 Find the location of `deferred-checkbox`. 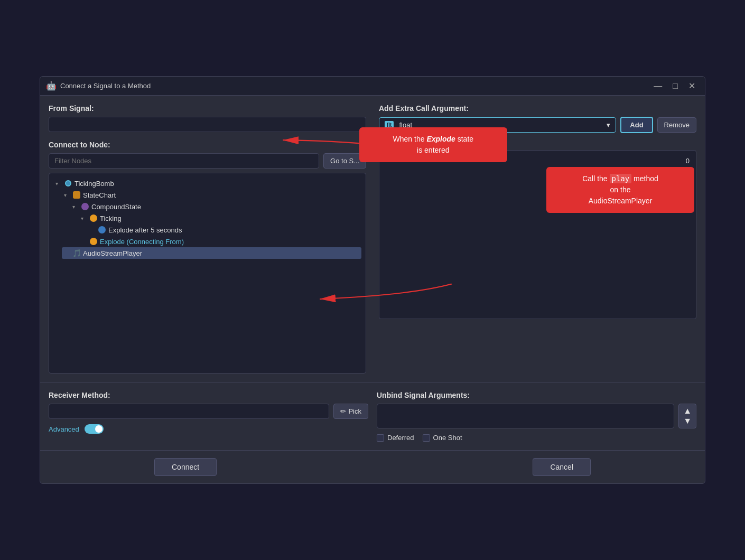

deferred-checkbox is located at coordinates (380, 438).